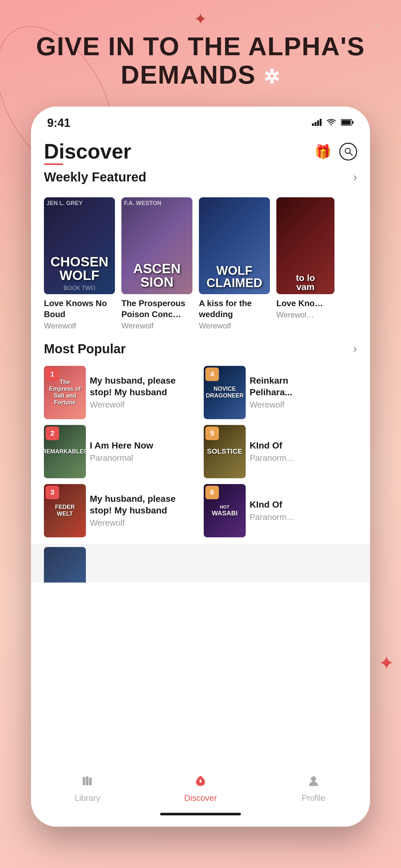  What do you see at coordinates (200, 798) in the screenshot?
I see `discover-label: Discover` at bounding box center [200, 798].